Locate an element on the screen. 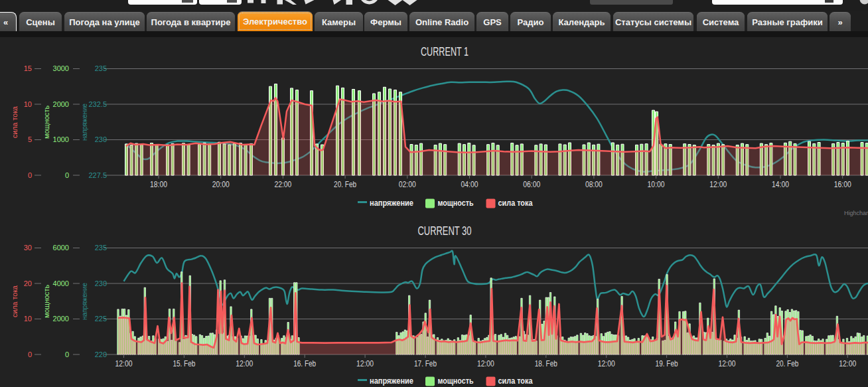 This screenshot has width=868, height=387. svg-text: 3000 is located at coordinates (61, 68).